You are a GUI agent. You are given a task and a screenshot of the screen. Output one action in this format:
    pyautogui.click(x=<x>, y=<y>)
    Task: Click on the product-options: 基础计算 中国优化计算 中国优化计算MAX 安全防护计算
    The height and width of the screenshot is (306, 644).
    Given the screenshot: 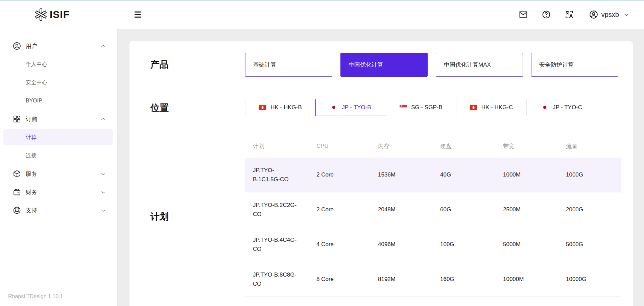 What is the action you would take?
    pyautogui.click(x=432, y=65)
    